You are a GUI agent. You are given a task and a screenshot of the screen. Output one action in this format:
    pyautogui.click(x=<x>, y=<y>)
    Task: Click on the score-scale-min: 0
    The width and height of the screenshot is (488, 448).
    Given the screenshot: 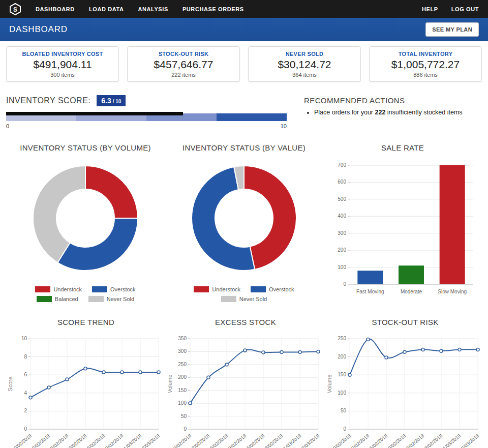 What is the action you would take?
    pyautogui.click(x=8, y=126)
    